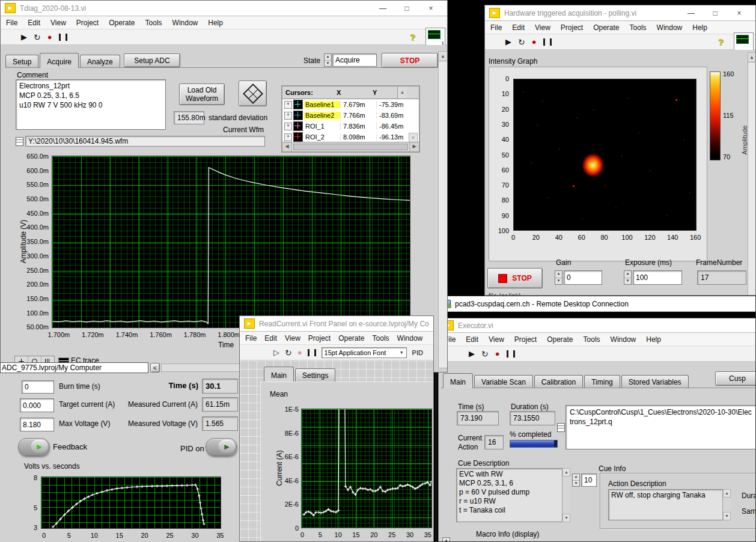 The height and width of the screenshot is (542, 756). I want to click on setup-adc-button: Setup ADC, so click(152, 60).